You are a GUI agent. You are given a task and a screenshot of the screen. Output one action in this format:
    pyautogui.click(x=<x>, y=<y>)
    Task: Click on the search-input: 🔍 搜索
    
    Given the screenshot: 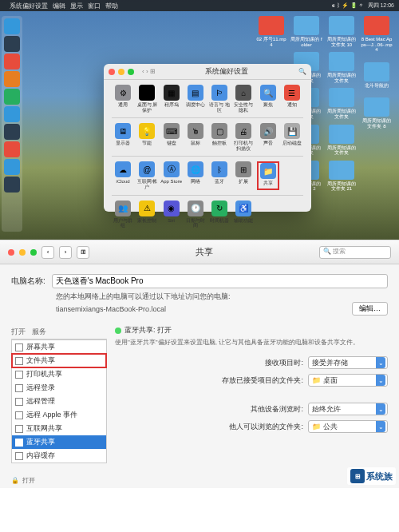 What is the action you would take?
    pyautogui.click(x=355, y=252)
    